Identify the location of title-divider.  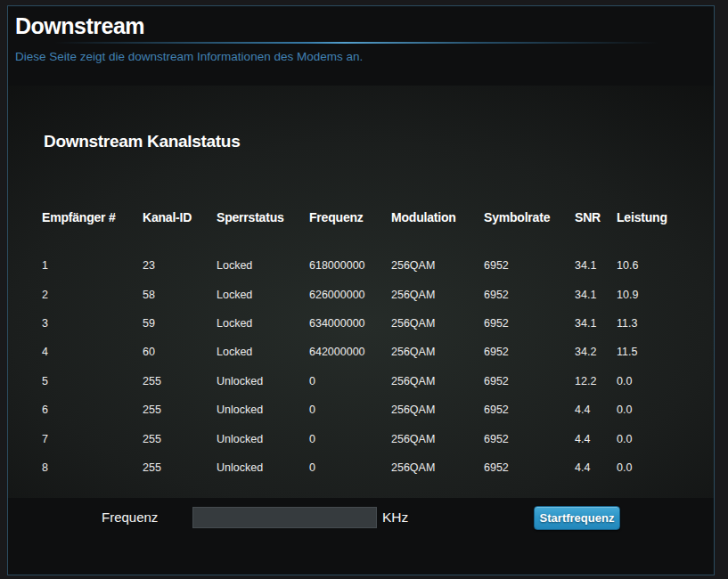
(356, 43).